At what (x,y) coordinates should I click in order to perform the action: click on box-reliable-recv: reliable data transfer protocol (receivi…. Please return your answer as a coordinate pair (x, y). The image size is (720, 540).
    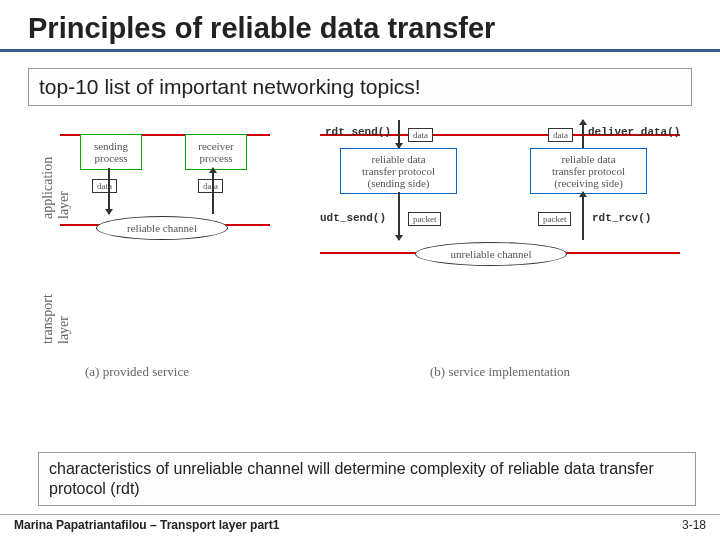
    Looking at the image, I should click on (588, 171).